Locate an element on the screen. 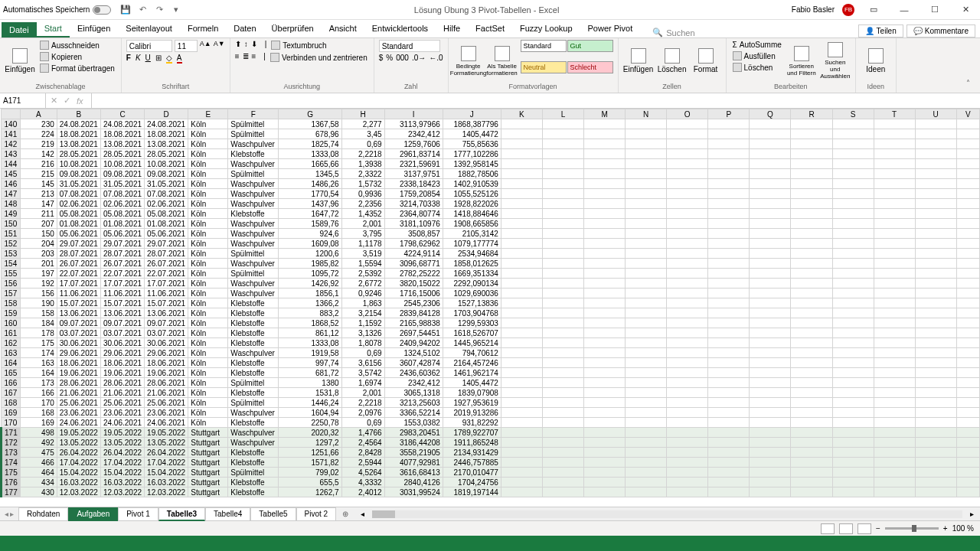  font-color-button: A is located at coordinates (179, 58).